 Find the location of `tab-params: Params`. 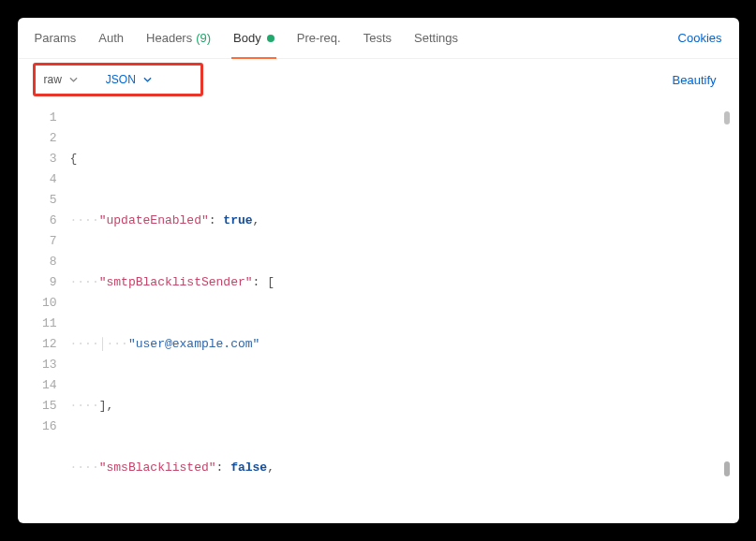

tab-params: Params is located at coordinates (56, 37).